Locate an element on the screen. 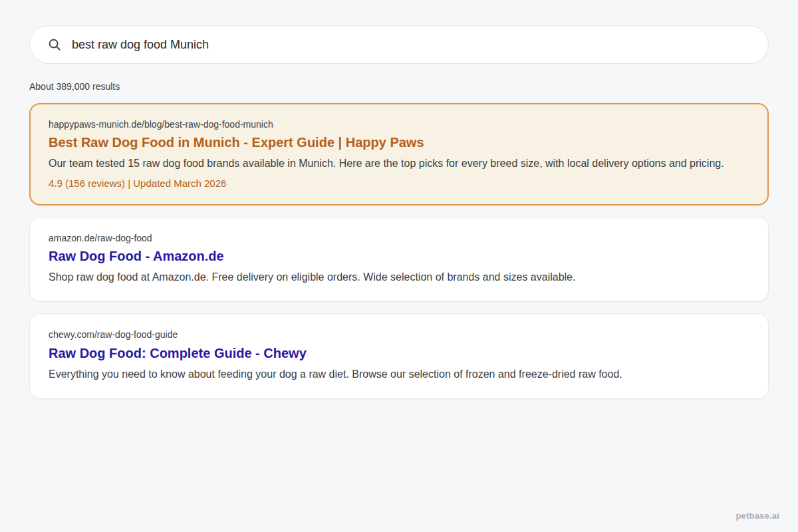 This screenshot has height=532, width=798. results-count: About 389,000 results is located at coordinates (399, 86).